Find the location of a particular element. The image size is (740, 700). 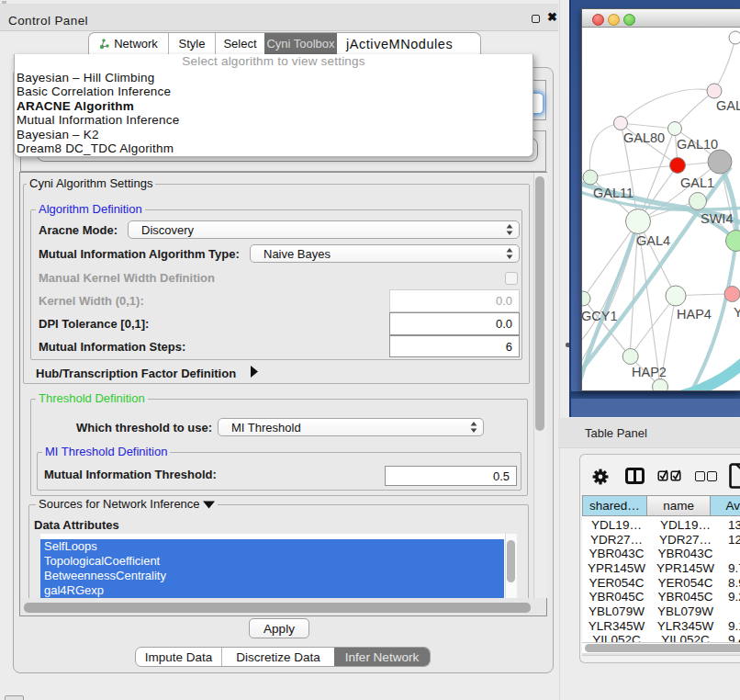

svg-text: GAL2 is located at coordinates (728, 106).